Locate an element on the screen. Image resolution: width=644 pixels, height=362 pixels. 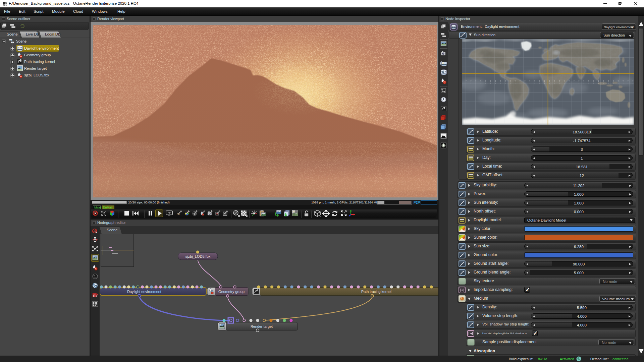
svg-text: Geometry group is located at coordinates (231, 292).